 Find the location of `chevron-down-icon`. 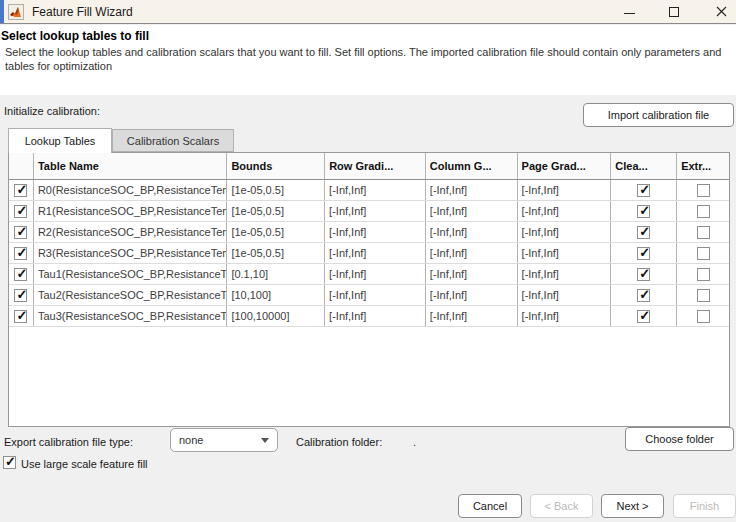

chevron-down-icon is located at coordinates (265, 440).